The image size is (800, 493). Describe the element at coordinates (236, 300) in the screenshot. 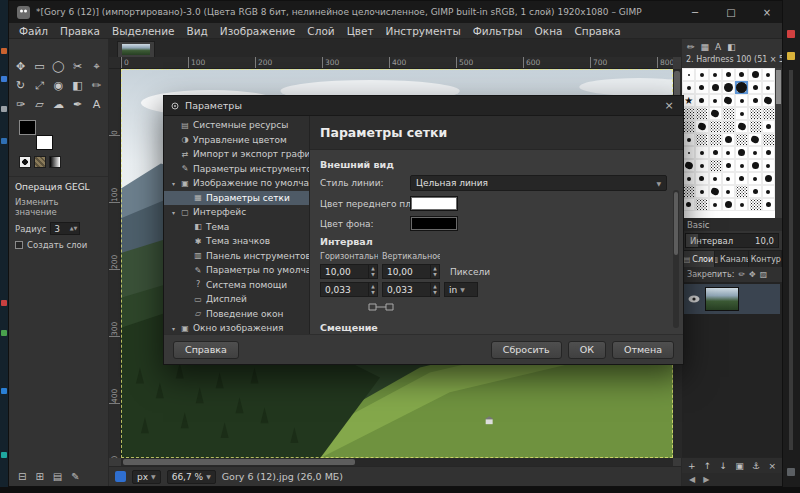

I see `tree-item: ▭ Дисплей` at that location.